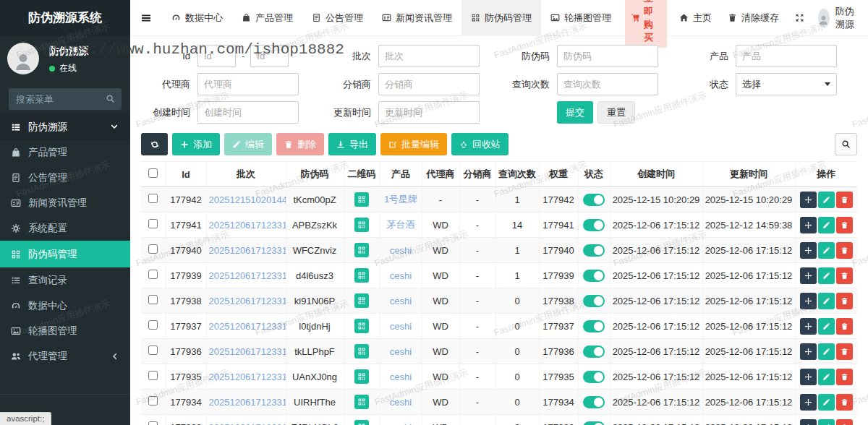 Image resolution: width=868 pixels, height=425 pixels. I want to click on sidebar-item-security-code-mgmt: 防伪码管理, so click(65, 254).